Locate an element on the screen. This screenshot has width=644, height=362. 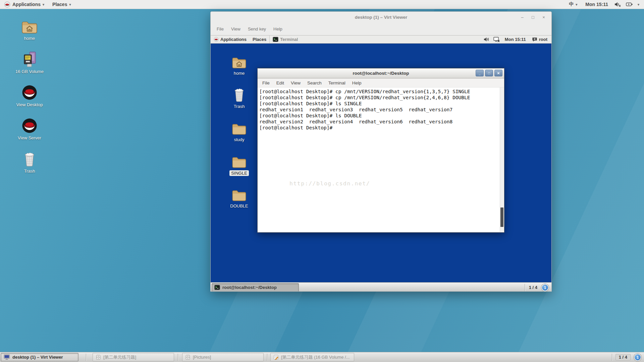
speaker-icon is located at coordinates (486, 40).